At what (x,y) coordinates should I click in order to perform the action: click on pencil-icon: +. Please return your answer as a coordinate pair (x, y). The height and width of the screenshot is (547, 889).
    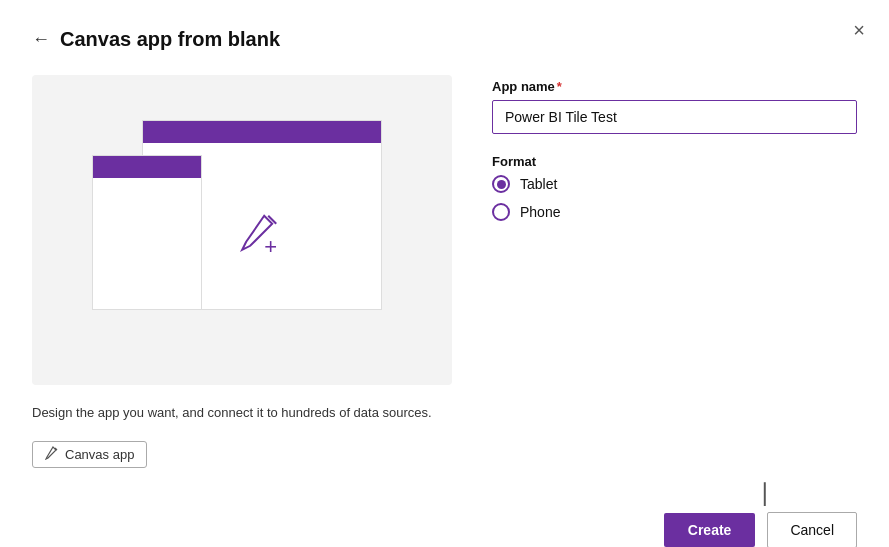
    Looking at the image, I should click on (260, 232).